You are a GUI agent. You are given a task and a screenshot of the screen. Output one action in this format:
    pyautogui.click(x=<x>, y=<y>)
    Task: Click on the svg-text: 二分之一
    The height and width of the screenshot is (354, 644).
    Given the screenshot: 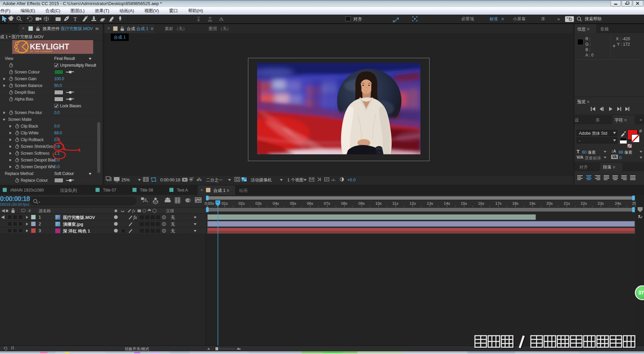 What is the action you would take?
    pyautogui.click(x=214, y=180)
    